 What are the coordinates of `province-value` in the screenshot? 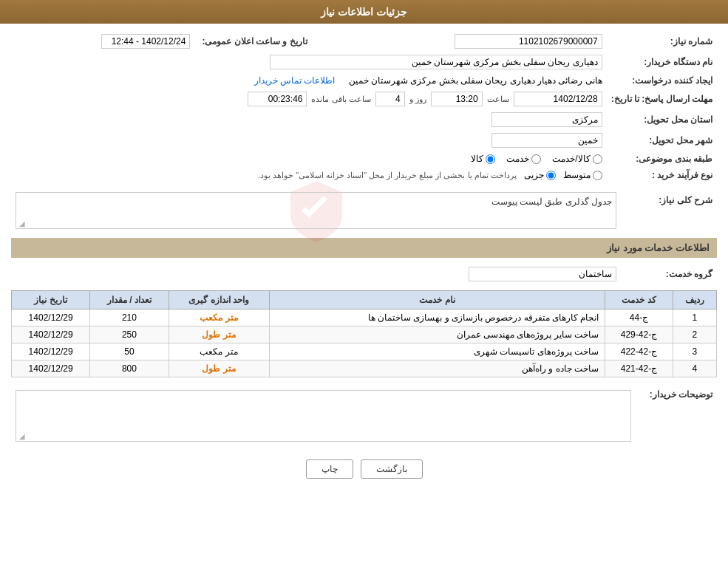 It's located at (309, 120).